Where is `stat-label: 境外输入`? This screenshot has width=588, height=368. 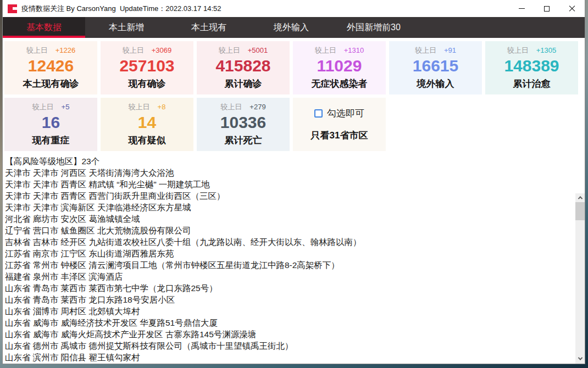 stat-label: 境外输入 is located at coordinates (436, 83).